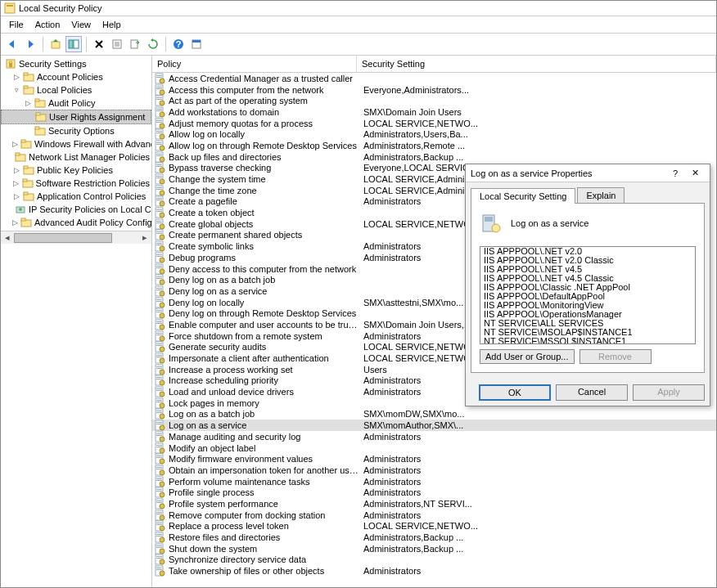 This screenshot has width=717, height=588. Describe the element at coordinates (434, 527) in the screenshot. I see `policy-row: Replace a process level tokenLOCAL SERVI…` at that location.